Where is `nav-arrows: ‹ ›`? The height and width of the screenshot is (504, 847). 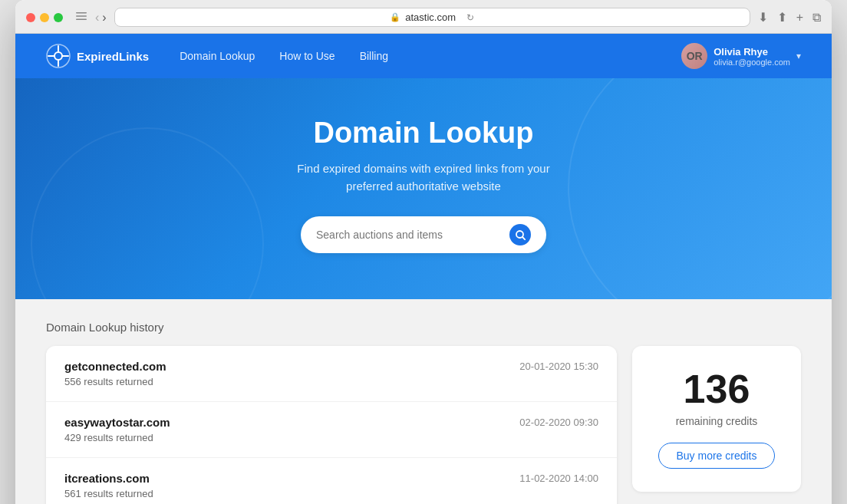 nav-arrows: ‹ › is located at coordinates (101, 18).